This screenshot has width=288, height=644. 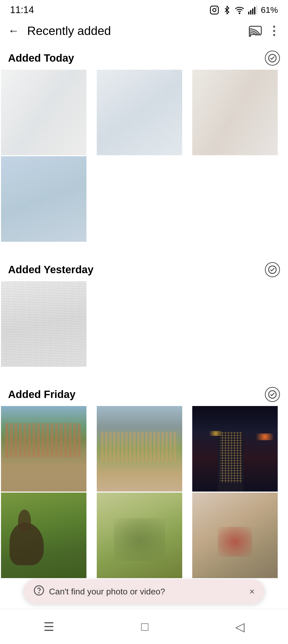 What do you see at coordinates (144, 329) in the screenshot?
I see `photo-grid-yesterday-row1` at bounding box center [144, 329].